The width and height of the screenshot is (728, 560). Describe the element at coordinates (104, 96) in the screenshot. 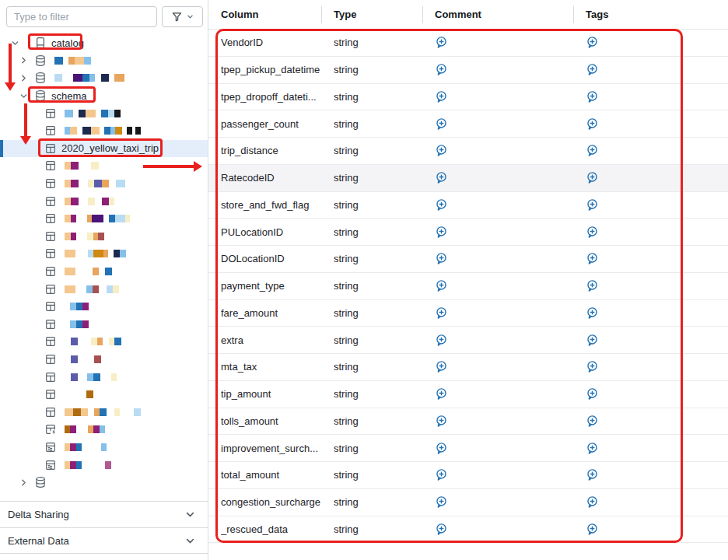

I see `tree-item: schema` at that location.